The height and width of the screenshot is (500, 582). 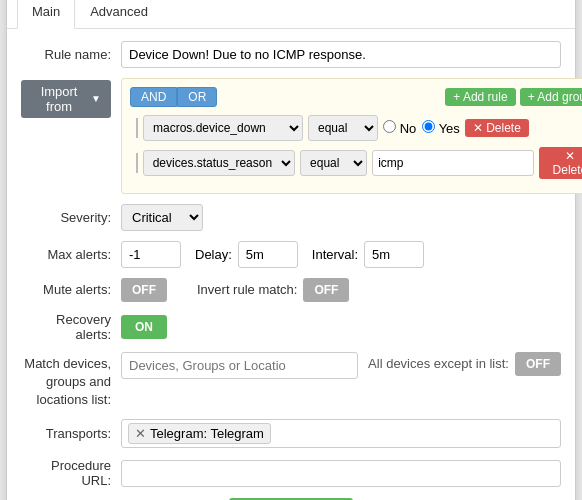 I want to click on radio-yes-label: Yes, so click(x=441, y=128).